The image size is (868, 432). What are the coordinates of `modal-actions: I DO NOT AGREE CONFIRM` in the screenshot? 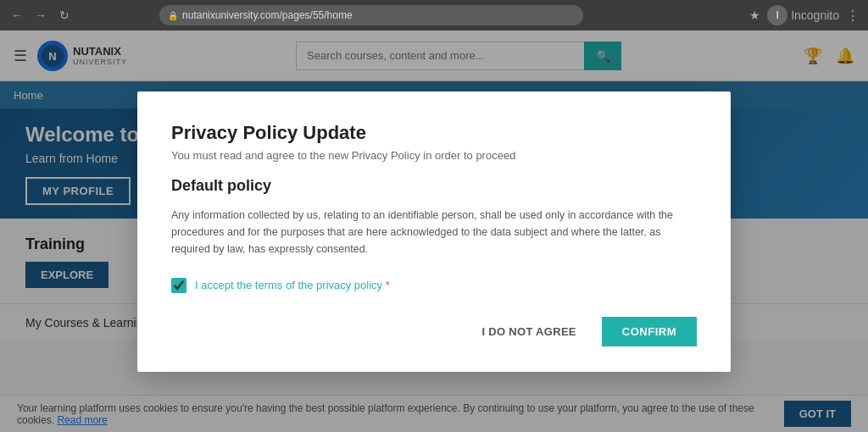 It's located at (434, 332).